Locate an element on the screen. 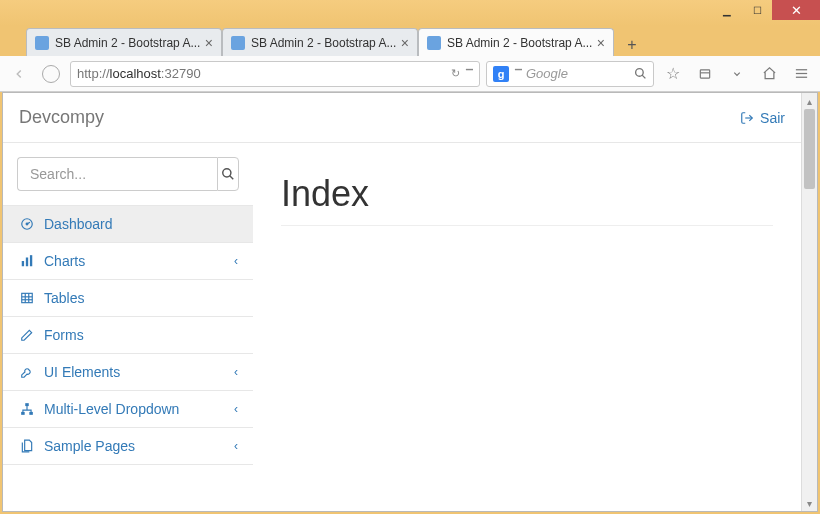 This screenshot has height=514, width=820. nav-label: Dashboard is located at coordinates (141, 224).